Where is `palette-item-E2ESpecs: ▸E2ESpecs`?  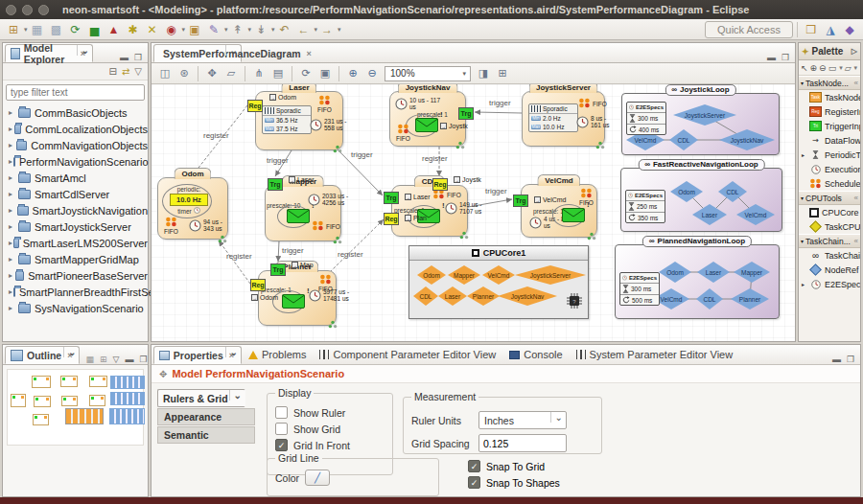 palette-item-E2ESpecs: ▸E2ESpecs is located at coordinates (829, 284).